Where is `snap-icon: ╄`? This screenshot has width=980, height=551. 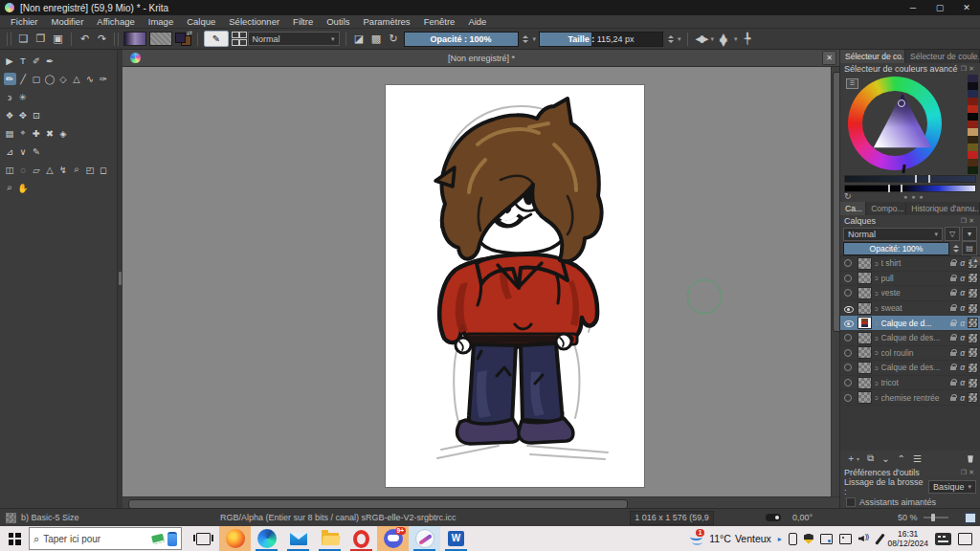 snap-icon: ╄ is located at coordinates (748, 38).